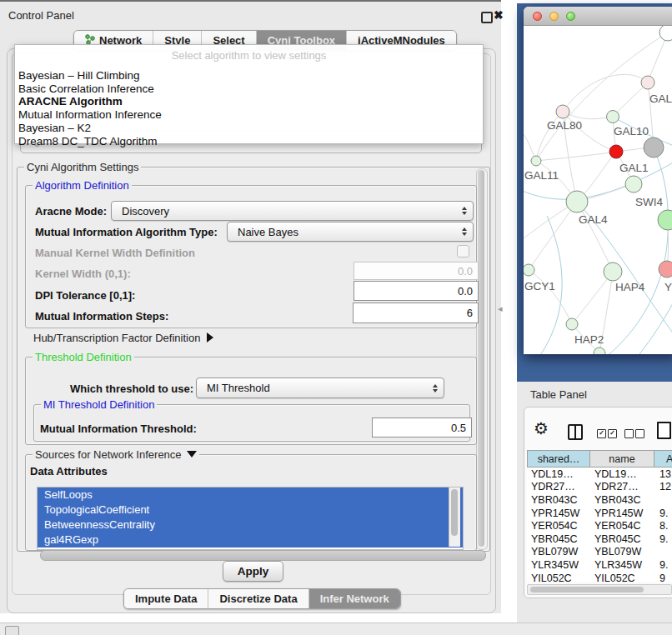 Image resolution: width=672 pixels, height=635 pixels. What do you see at coordinates (572, 324) in the screenshot?
I see `network-node-hap2` at bounding box center [572, 324].